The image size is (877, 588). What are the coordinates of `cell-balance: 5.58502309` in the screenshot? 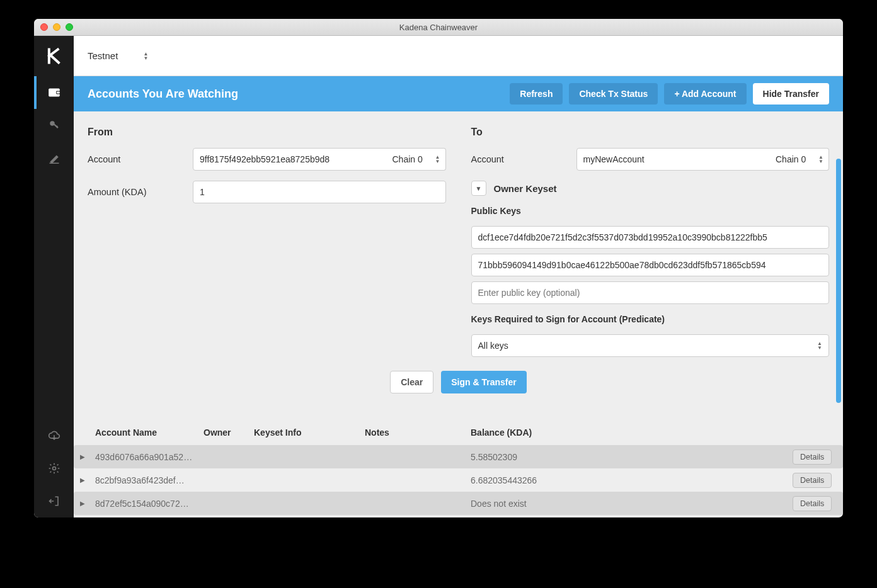 It's located at (631, 457).